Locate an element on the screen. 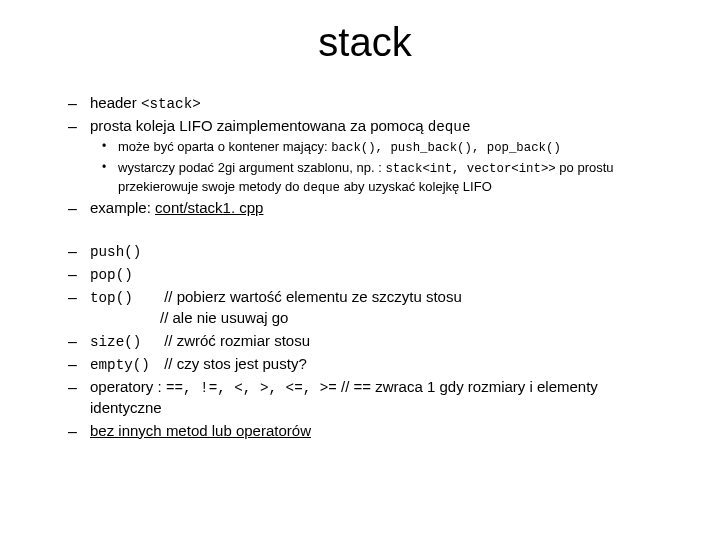  bullet-lifo: prosta koleja LIFO zaimplementowana za p… is located at coordinates (380, 156).